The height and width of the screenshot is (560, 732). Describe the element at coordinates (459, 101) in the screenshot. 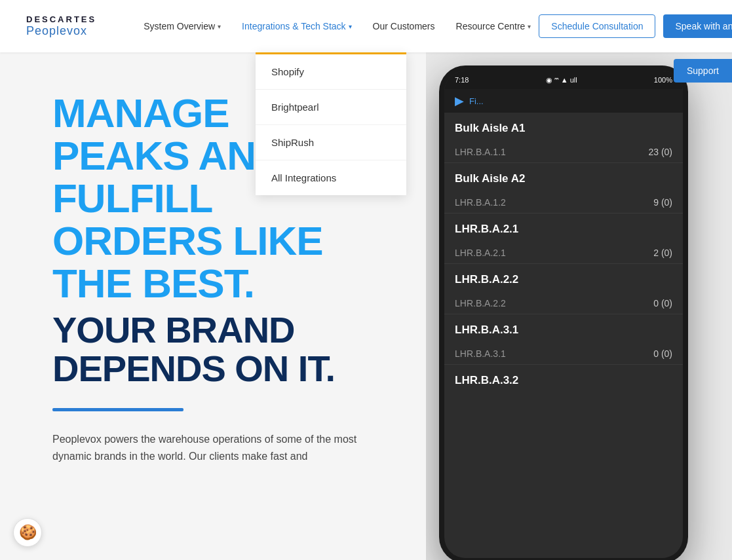

I see `phone-back-icon: ▶` at that location.